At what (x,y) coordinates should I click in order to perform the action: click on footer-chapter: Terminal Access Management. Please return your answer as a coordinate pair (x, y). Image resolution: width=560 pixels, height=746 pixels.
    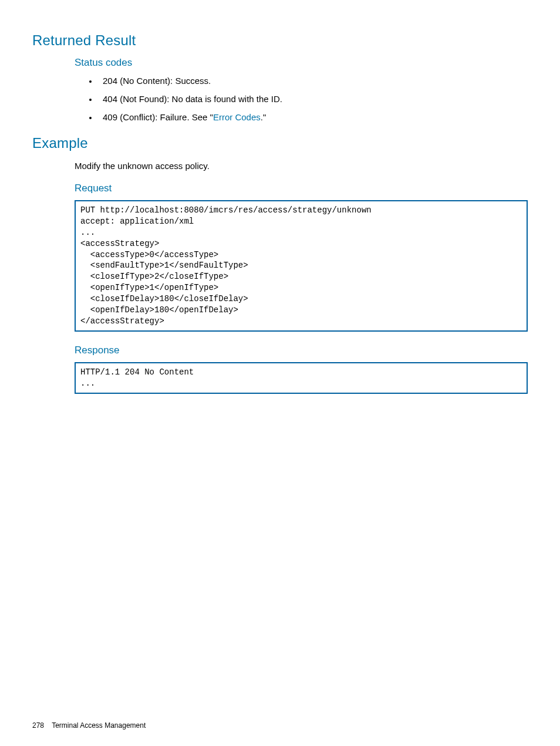
    Looking at the image, I should click on (99, 725).